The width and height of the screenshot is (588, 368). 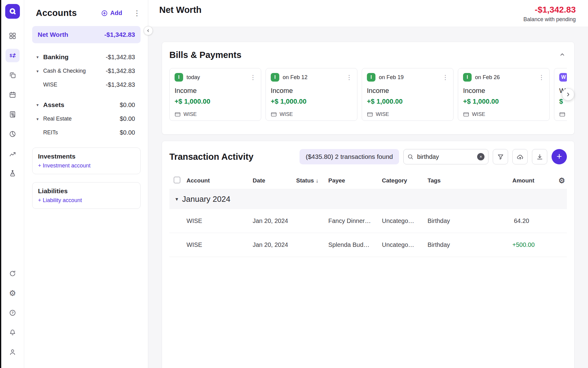 What do you see at coordinates (311, 94) in the screenshot?
I see `bill-card: Ion Feb 12⋮ Income +$ 1,000.00 WISE` at bounding box center [311, 94].